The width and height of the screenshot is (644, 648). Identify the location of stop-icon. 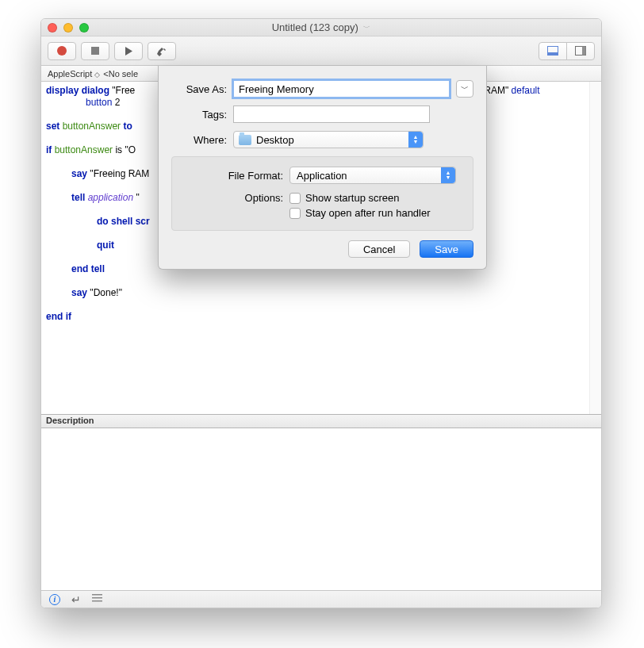
(95, 51).